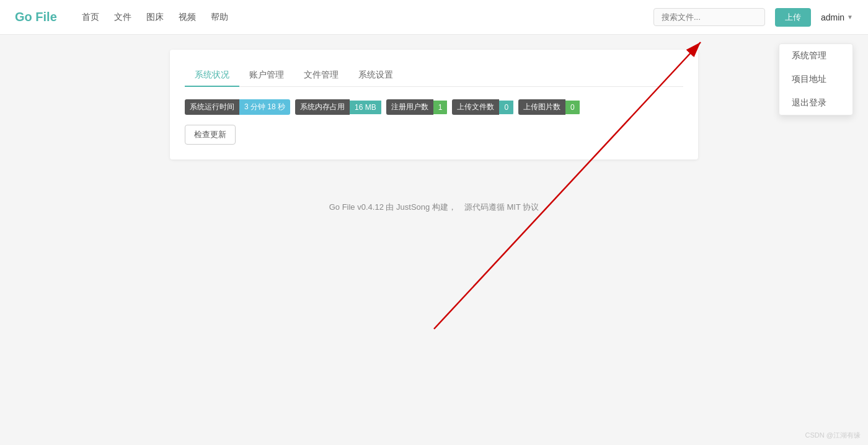 This screenshot has width=868, height=445. I want to click on search-input, so click(709, 17).